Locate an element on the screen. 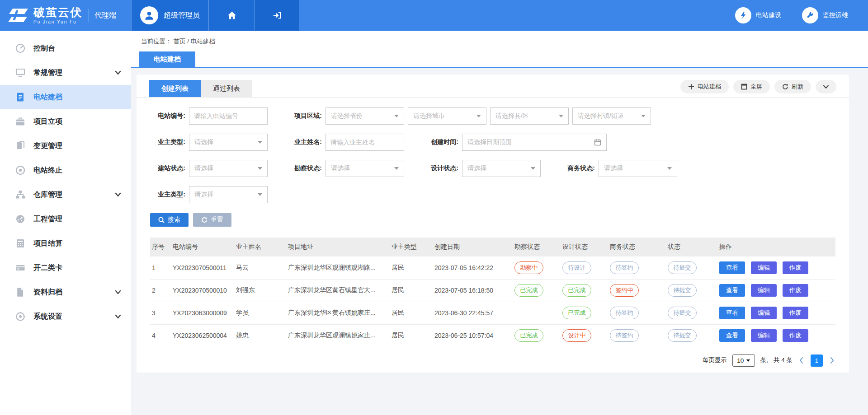 This screenshot has width=868, height=415. nav-monitor-ops: 监控运维 is located at coordinates (825, 15).